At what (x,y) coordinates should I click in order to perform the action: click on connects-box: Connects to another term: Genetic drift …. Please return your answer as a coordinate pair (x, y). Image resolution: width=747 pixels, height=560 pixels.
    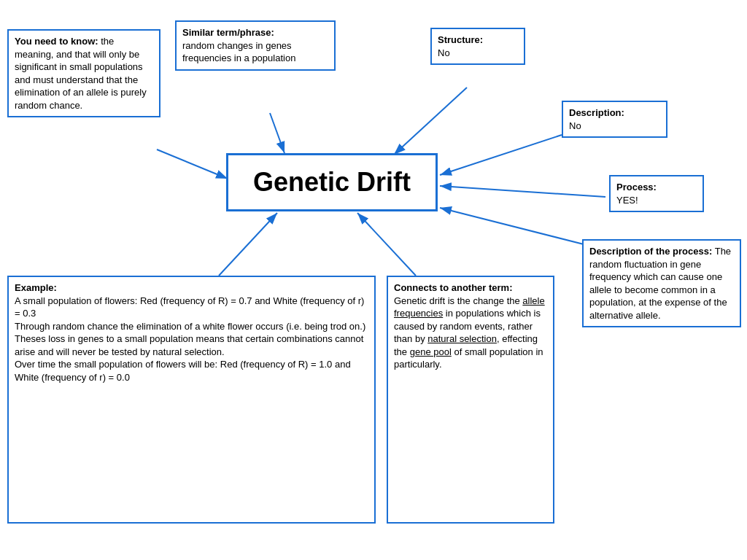
    Looking at the image, I should click on (471, 400).